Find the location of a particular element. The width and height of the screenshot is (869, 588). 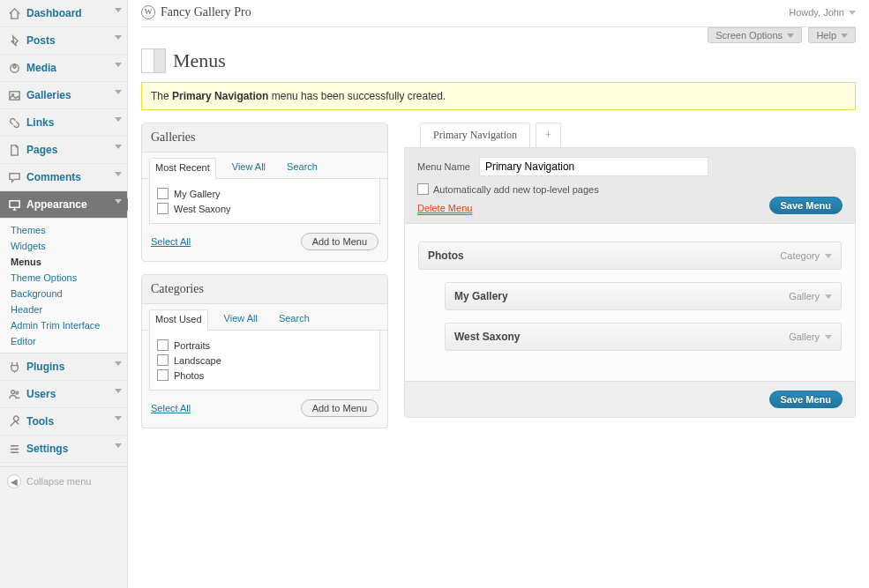

list-item: West Saxony is located at coordinates (265, 208).